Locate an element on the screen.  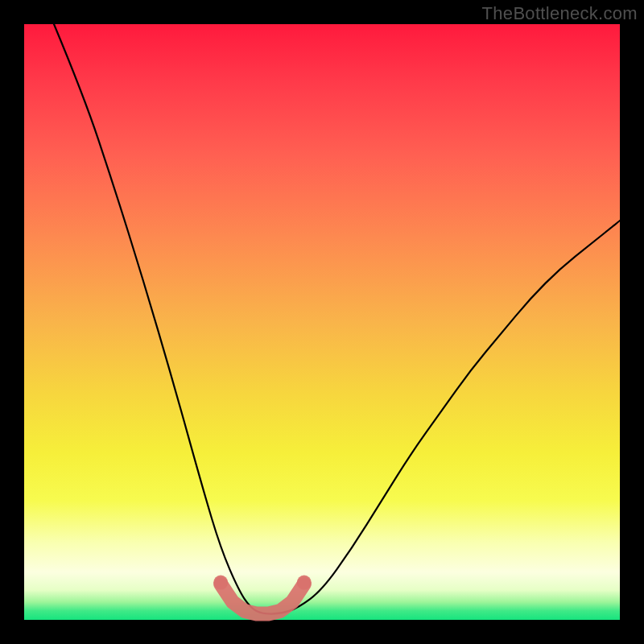
watermark-text: TheBottleneck.com is located at coordinates (560, 14).